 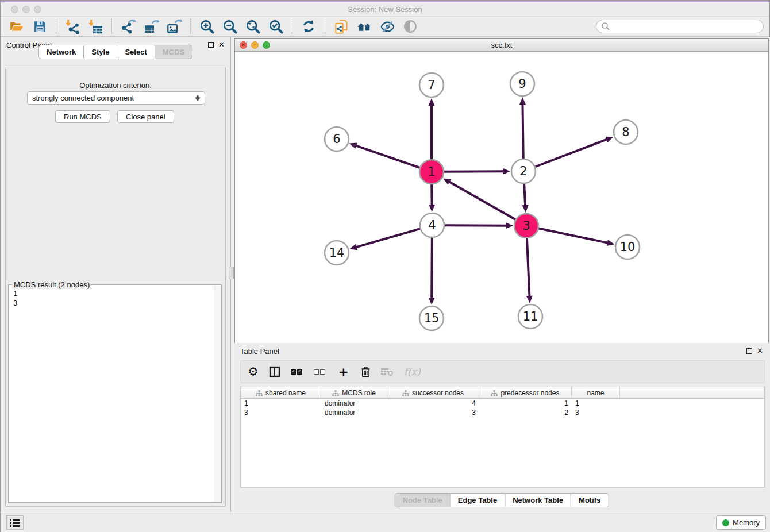 What do you see at coordinates (146, 117) in the screenshot?
I see `close-panel-button: Close panel` at bounding box center [146, 117].